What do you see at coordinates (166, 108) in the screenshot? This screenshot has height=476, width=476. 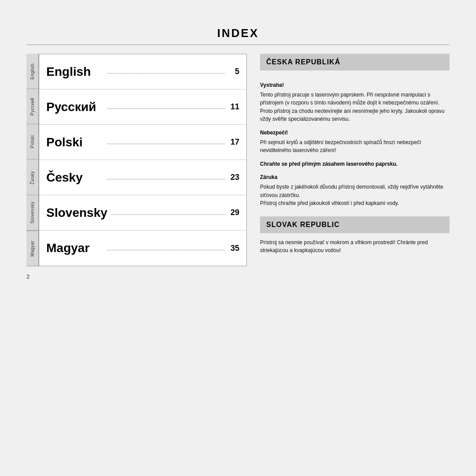 I see `entry-dots-russian` at bounding box center [166, 108].